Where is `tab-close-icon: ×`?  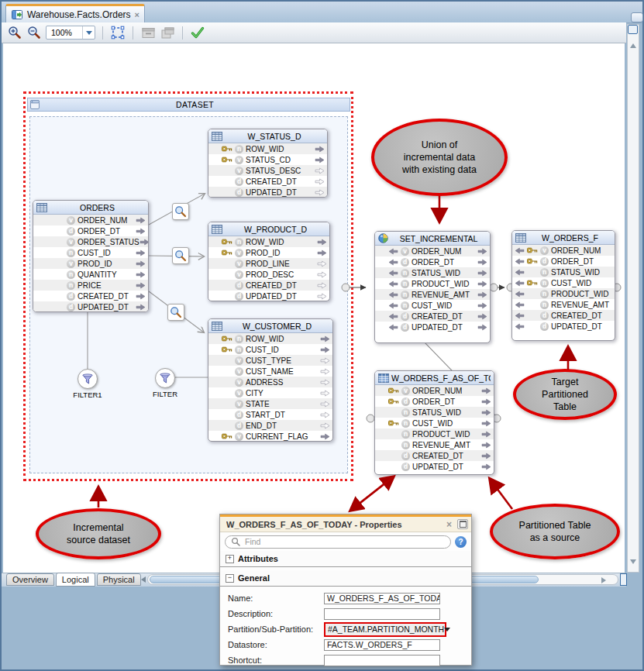
tab-close-icon: × is located at coordinates (137, 15).